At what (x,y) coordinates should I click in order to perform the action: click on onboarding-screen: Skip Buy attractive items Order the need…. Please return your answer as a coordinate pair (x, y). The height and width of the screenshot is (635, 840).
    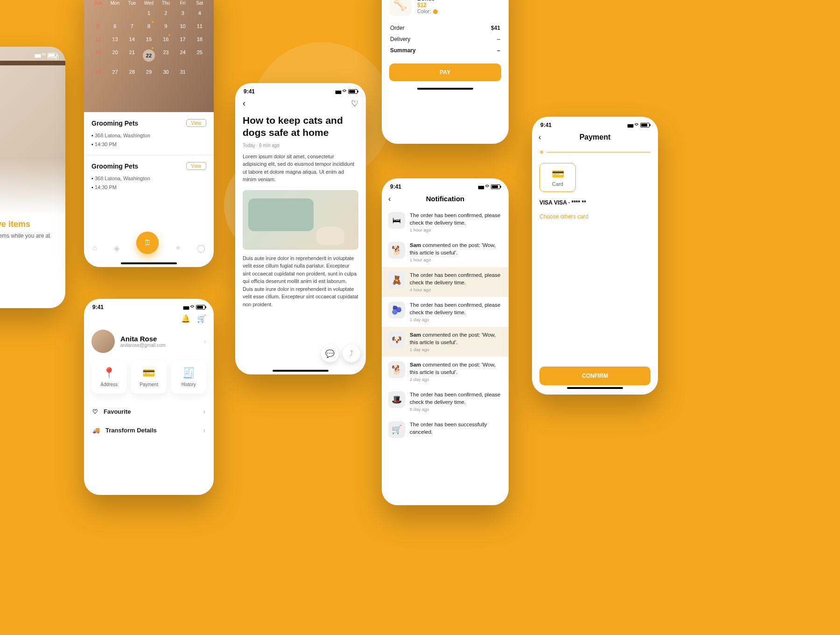
    Looking at the image, I should click on (33, 177).